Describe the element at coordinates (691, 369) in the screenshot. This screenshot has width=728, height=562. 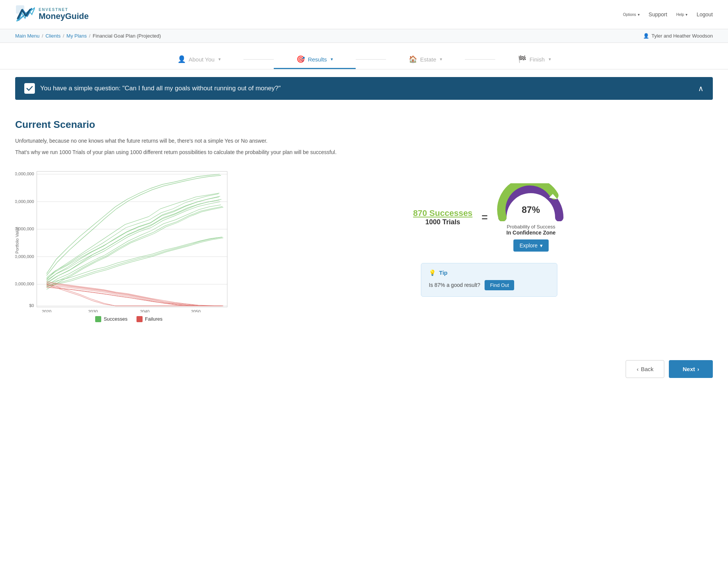
I see `next-button: Next ›` at that location.